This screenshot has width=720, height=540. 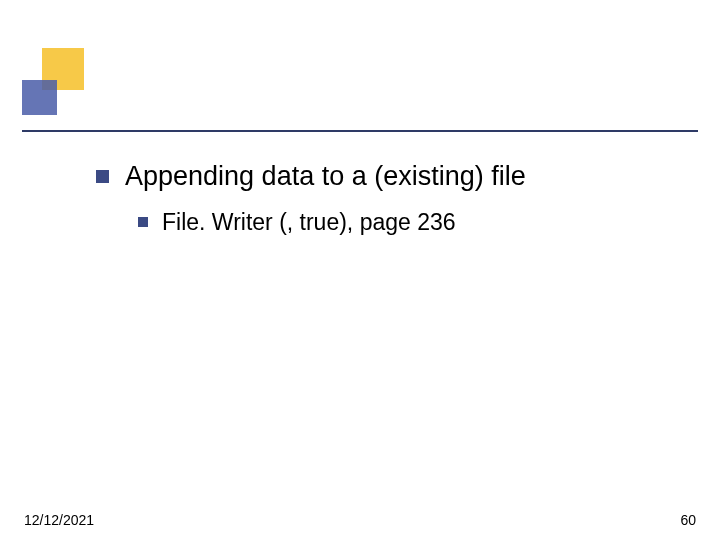 What do you see at coordinates (388, 177) in the screenshot?
I see `bullet-level1: Appending data to a (existing) file` at bounding box center [388, 177].